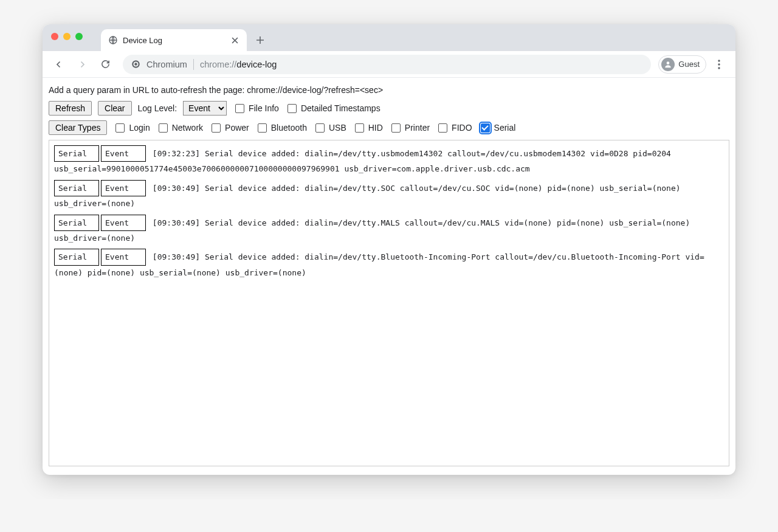 The height and width of the screenshot is (532, 778). Describe the element at coordinates (368, 128) in the screenshot. I see `type-option-hid: HID` at that location.